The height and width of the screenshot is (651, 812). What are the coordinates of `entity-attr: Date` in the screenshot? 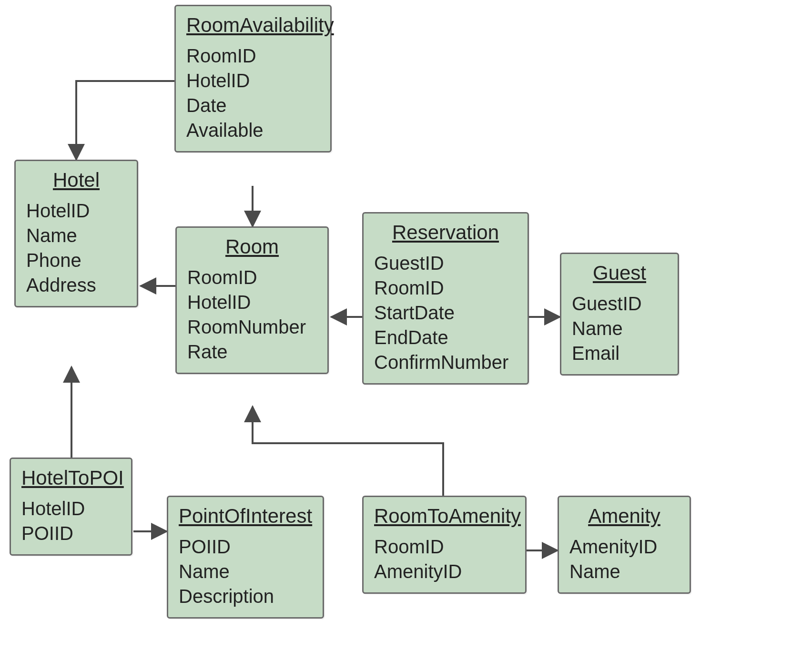 It's located at (253, 105).